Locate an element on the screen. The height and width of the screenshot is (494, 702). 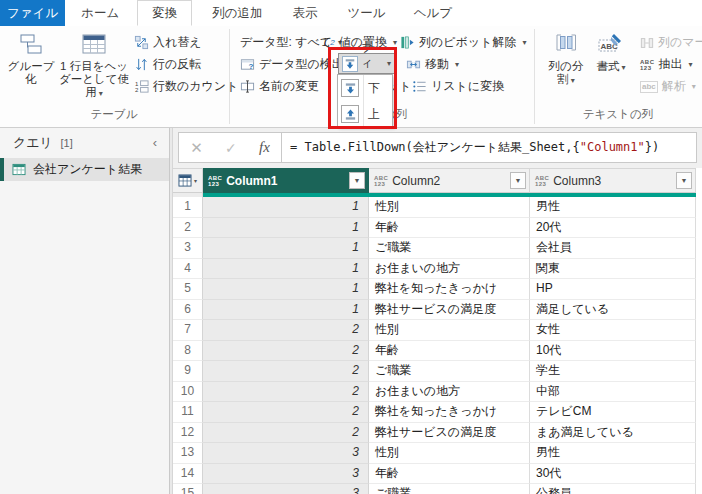
format-button: ABC 書式▾ is located at coordinates (611, 53).